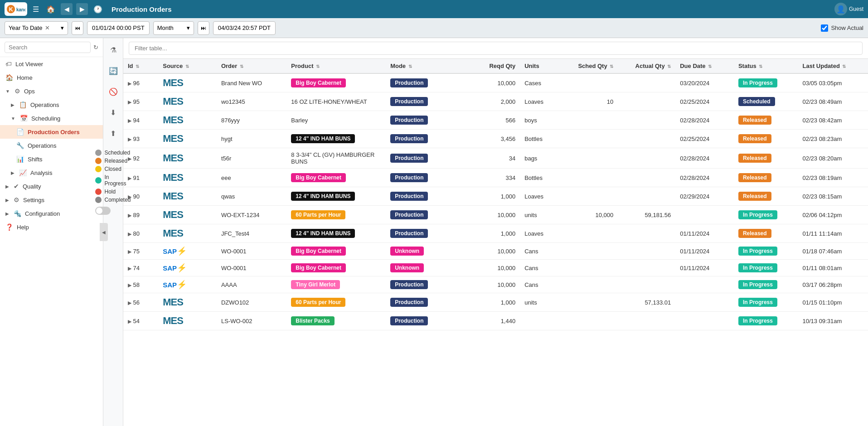 The width and height of the screenshot is (868, 426). What do you see at coordinates (589, 66) in the screenshot?
I see `col-header-sched-qty: Sched Qty ⇅` at bounding box center [589, 66].